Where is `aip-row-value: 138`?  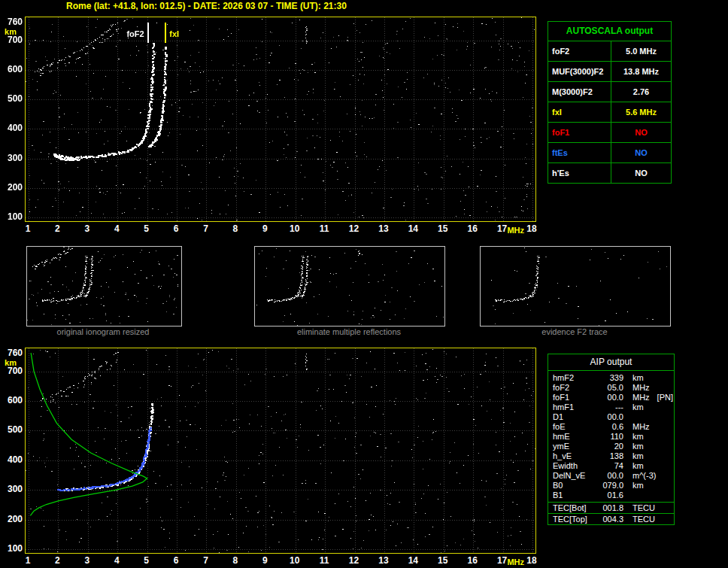 aip-row-value: 138 is located at coordinates (611, 456).